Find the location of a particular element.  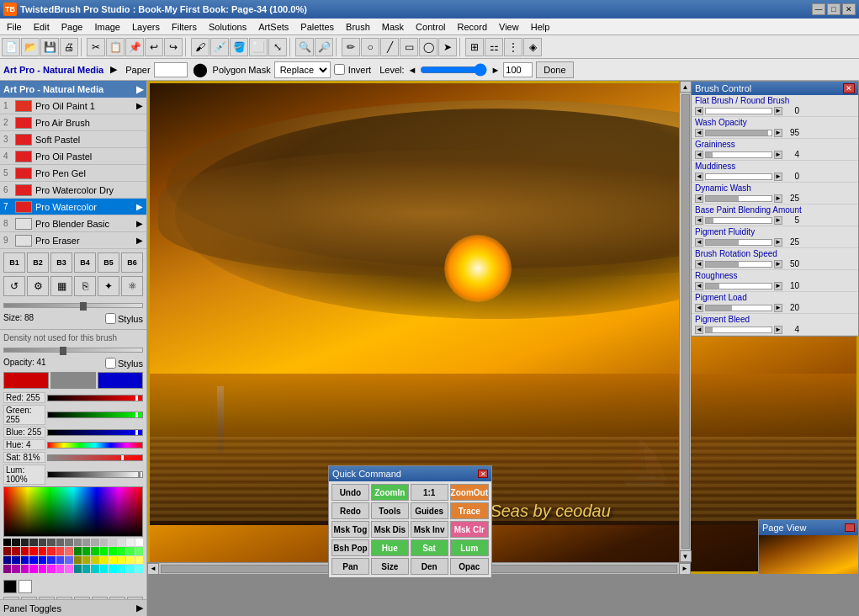

bc-right-10: ► is located at coordinates (778, 330).